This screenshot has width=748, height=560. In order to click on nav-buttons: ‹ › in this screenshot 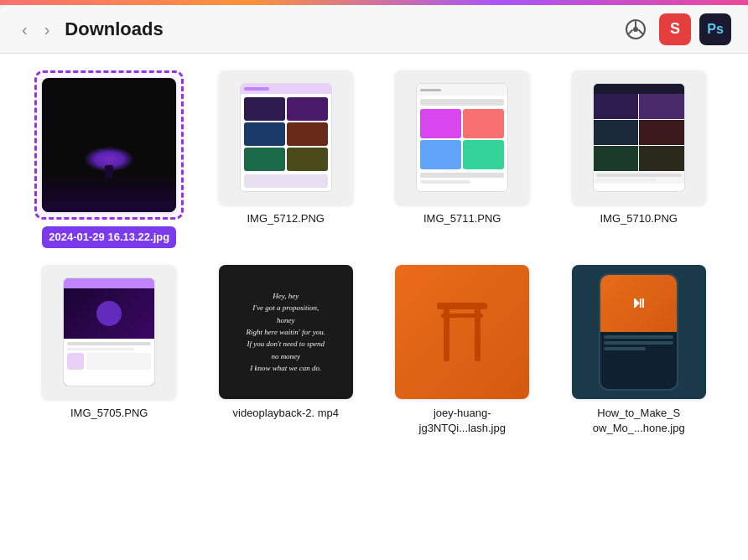, I will do `click(35, 29)`.